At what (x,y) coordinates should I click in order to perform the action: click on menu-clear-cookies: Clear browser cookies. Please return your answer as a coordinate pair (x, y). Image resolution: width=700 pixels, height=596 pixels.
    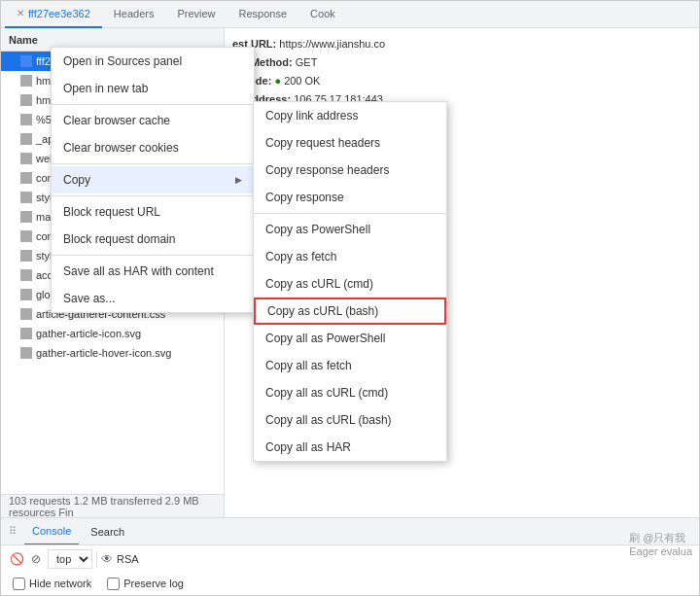
    Looking at the image, I should click on (153, 148).